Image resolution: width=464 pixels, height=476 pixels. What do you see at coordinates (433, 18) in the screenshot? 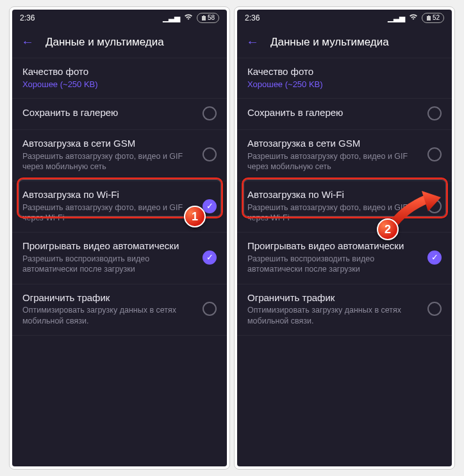
I see `battery-indicator: 52` at bounding box center [433, 18].